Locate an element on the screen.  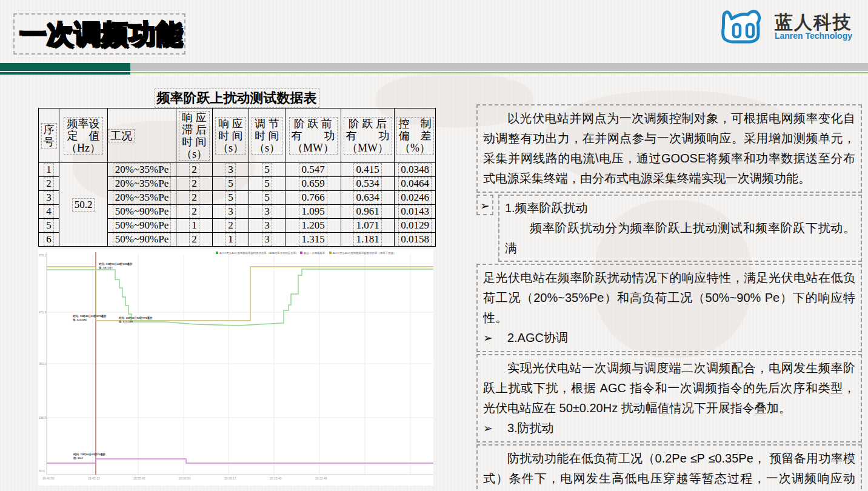
svg-text: 166.5 is located at coordinates (42, 418).